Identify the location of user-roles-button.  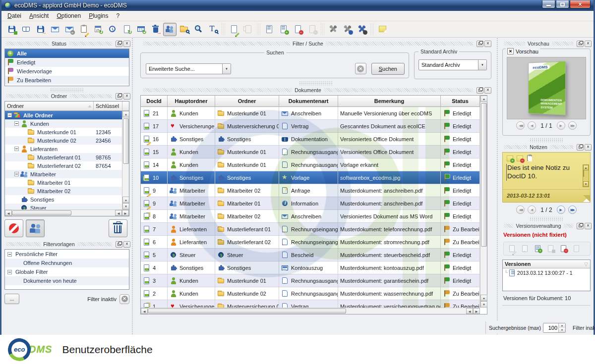
(170, 30).